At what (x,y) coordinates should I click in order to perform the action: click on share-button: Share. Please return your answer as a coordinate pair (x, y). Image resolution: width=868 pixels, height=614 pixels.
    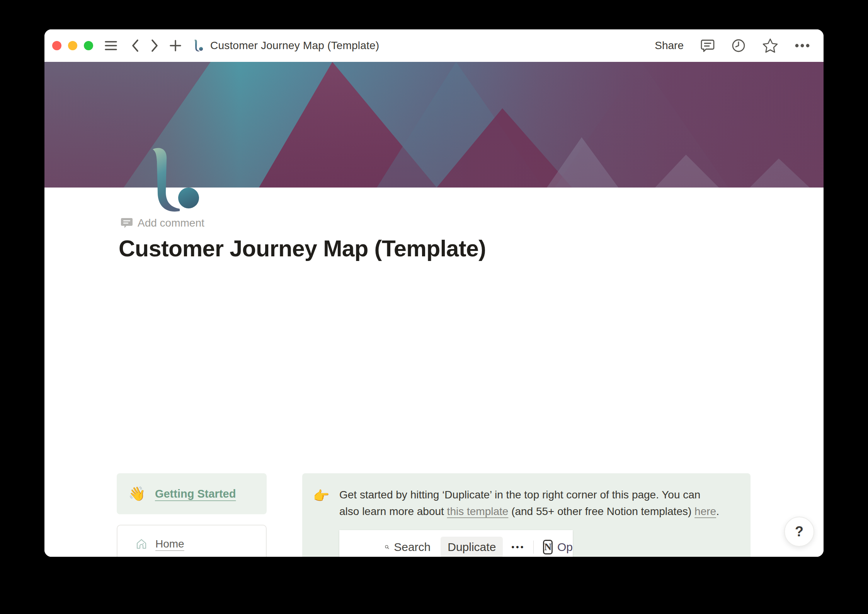
    Looking at the image, I should click on (669, 46).